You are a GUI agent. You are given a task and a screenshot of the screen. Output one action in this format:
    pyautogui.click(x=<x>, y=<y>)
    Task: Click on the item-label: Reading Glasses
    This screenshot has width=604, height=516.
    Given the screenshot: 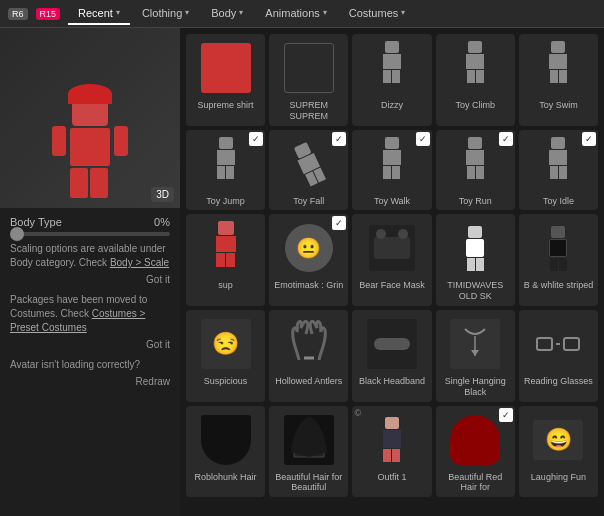 What is the action you would take?
    pyautogui.click(x=558, y=382)
    